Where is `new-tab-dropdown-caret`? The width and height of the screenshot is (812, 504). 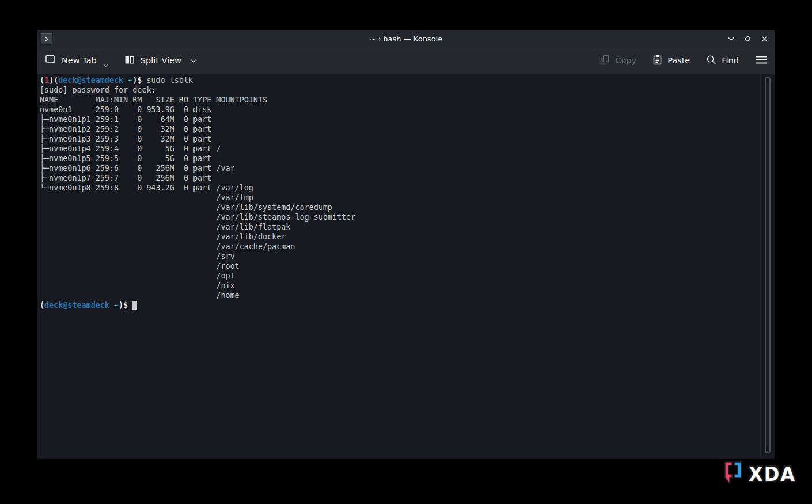
new-tab-dropdown-caret is located at coordinates (106, 64).